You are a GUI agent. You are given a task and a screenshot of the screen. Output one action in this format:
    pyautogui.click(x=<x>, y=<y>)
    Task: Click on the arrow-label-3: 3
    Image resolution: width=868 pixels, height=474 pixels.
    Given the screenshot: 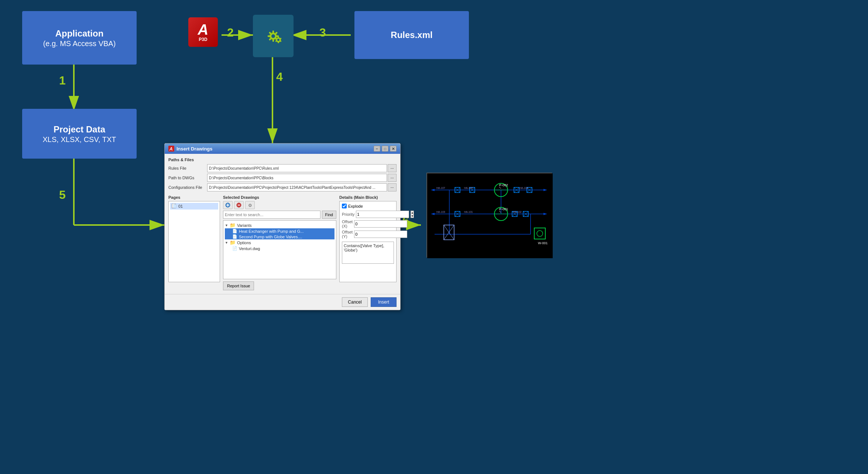 What is the action you would take?
    pyautogui.click(x=323, y=32)
    